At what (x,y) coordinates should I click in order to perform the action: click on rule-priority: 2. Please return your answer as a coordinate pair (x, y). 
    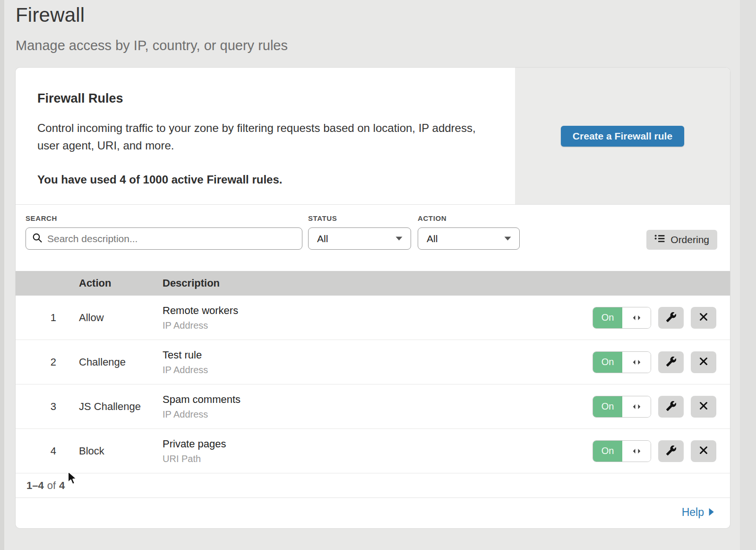
    Looking at the image, I should click on (36, 362).